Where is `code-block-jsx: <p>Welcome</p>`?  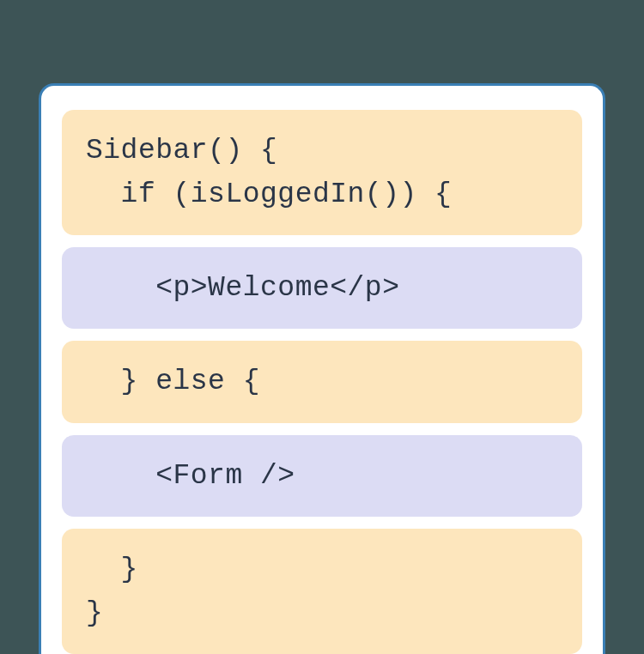 code-block-jsx: <p>Welcome</p> is located at coordinates (322, 288).